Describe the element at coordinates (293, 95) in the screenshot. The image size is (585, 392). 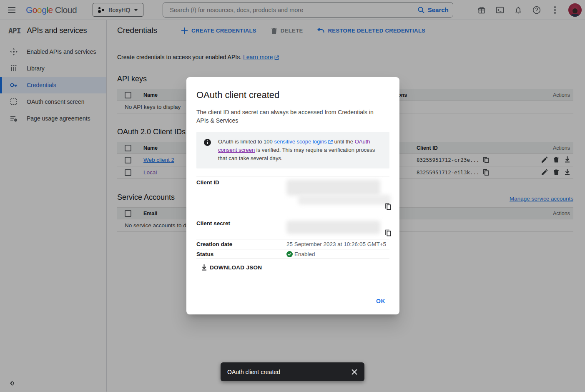
I see `dialog-title: OAuth client created` at that location.